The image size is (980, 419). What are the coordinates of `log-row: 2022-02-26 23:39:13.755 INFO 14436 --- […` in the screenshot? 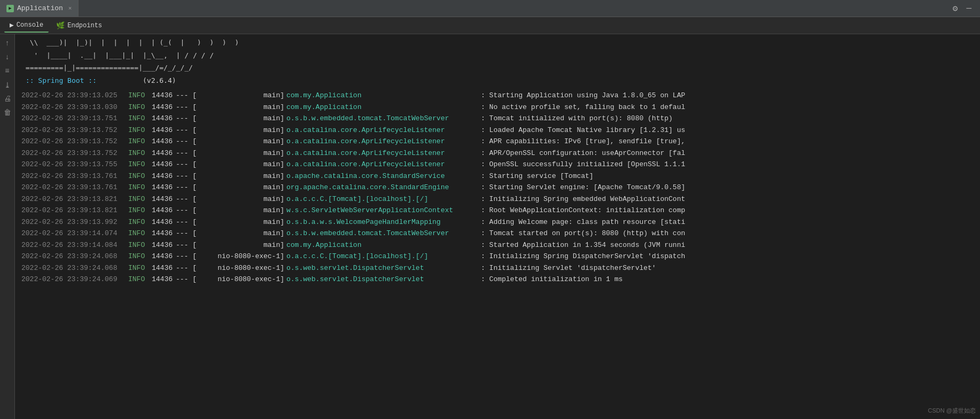 It's located at (497, 165).